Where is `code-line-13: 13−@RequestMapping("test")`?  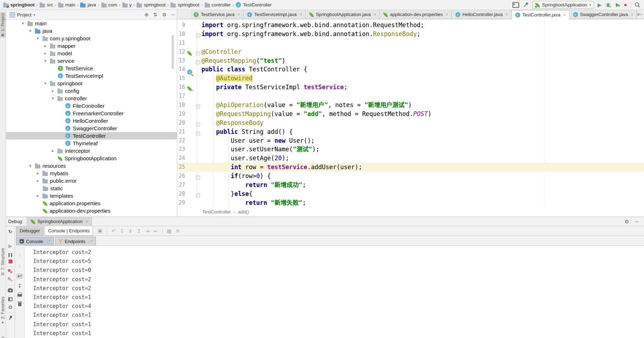 code-line-13: 13−@RequestMapping("test") is located at coordinates (411, 61).